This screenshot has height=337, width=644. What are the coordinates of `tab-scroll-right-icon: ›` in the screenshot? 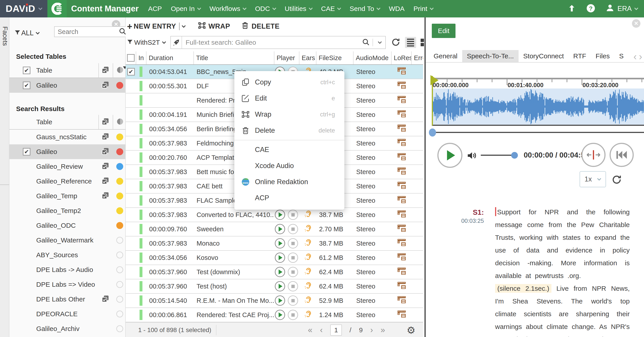 It's located at (640, 56).